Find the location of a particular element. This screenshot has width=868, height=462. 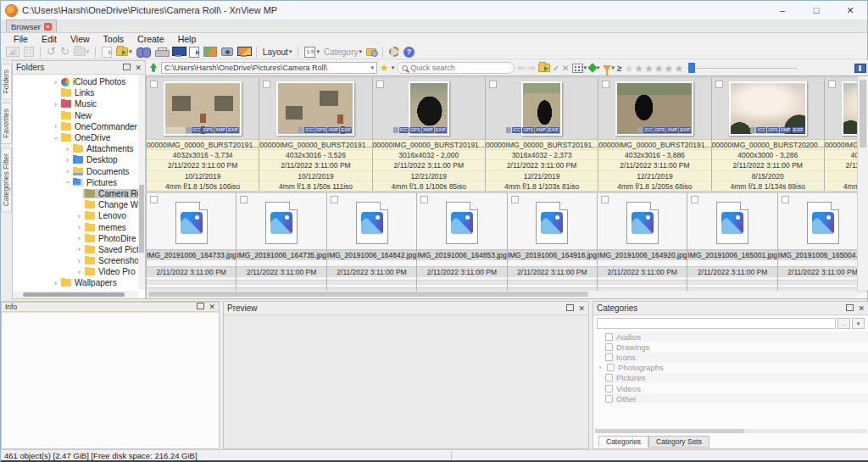

up-arrow-icon is located at coordinates (153, 68).